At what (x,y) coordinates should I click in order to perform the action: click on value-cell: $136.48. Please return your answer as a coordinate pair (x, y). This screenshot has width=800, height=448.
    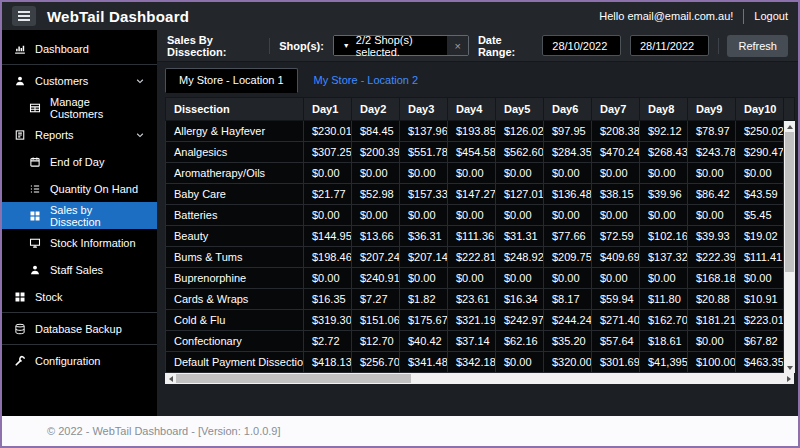
    Looking at the image, I should click on (568, 194).